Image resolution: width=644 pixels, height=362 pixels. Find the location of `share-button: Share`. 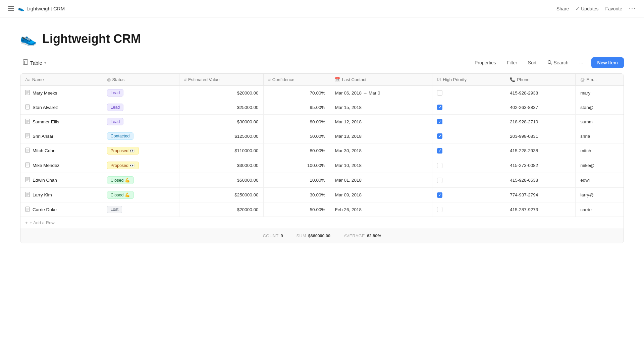

share-button: Share is located at coordinates (563, 9).